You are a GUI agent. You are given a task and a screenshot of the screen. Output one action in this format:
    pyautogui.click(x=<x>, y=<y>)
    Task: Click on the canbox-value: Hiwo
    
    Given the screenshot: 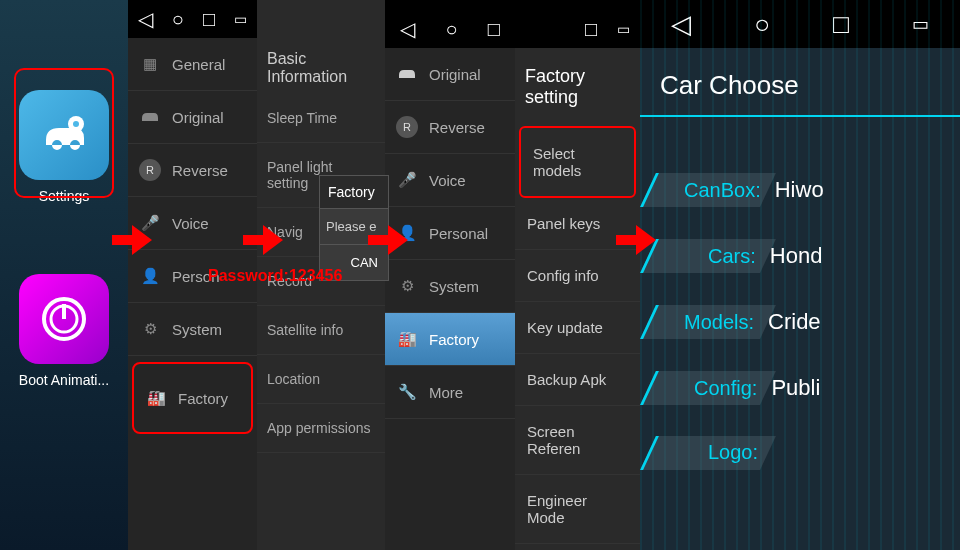 What is the action you would take?
    pyautogui.click(x=800, y=190)
    